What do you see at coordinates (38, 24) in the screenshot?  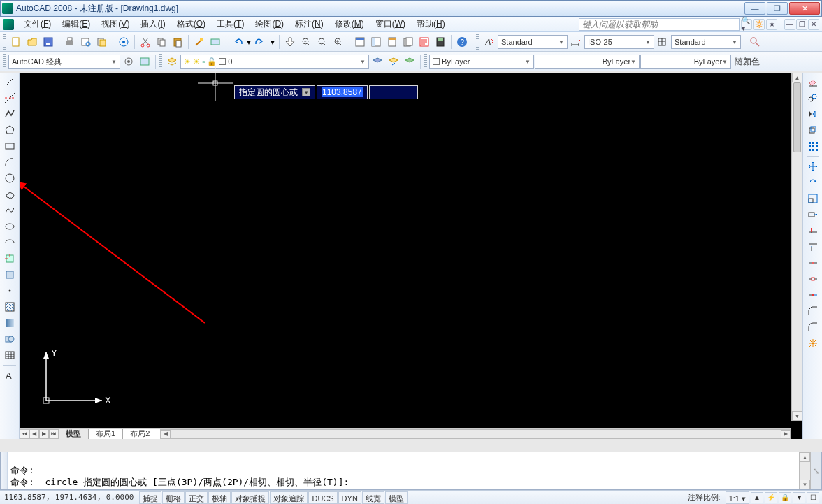 I see `menu-文件: 文件(F)` at bounding box center [38, 24].